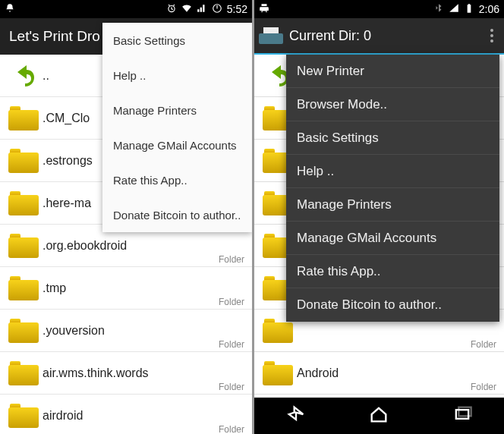 The image size is (504, 434). Describe the element at coordinates (143, 416) in the screenshot. I see `file-name: airdroid` at that location.